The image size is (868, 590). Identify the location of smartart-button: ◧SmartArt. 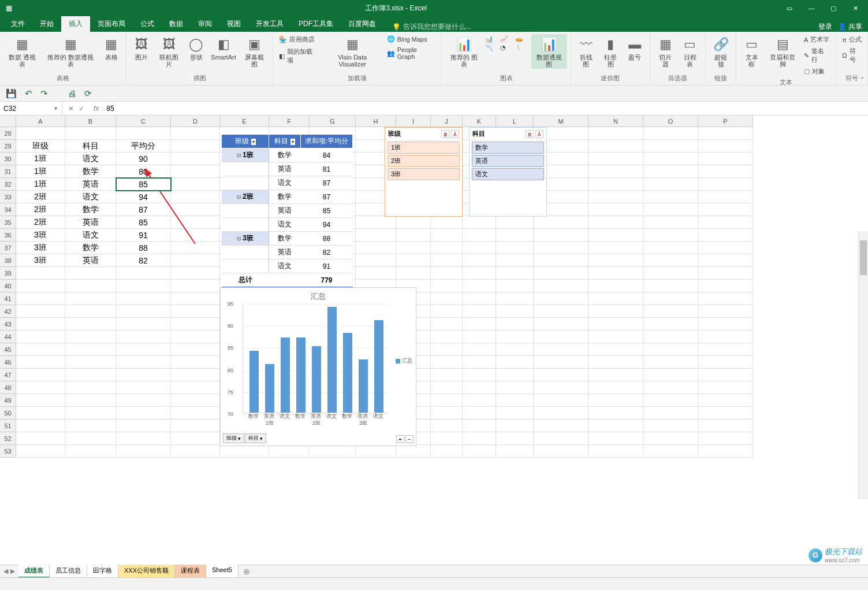
(224, 48).